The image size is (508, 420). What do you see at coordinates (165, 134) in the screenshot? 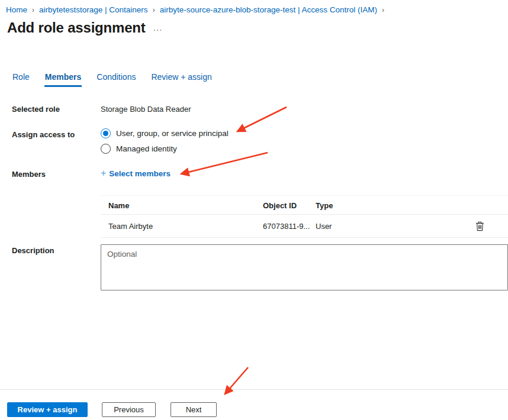
I see `radio-user-group-service-principal: User, group, or service principal` at bounding box center [165, 134].